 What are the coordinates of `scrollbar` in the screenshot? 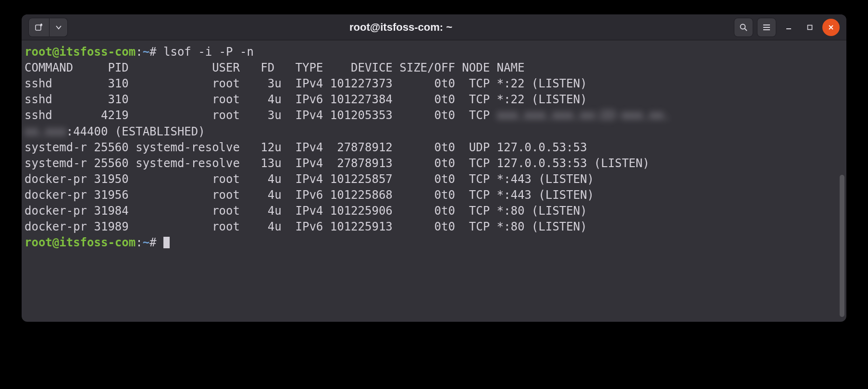 It's located at (842, 246).